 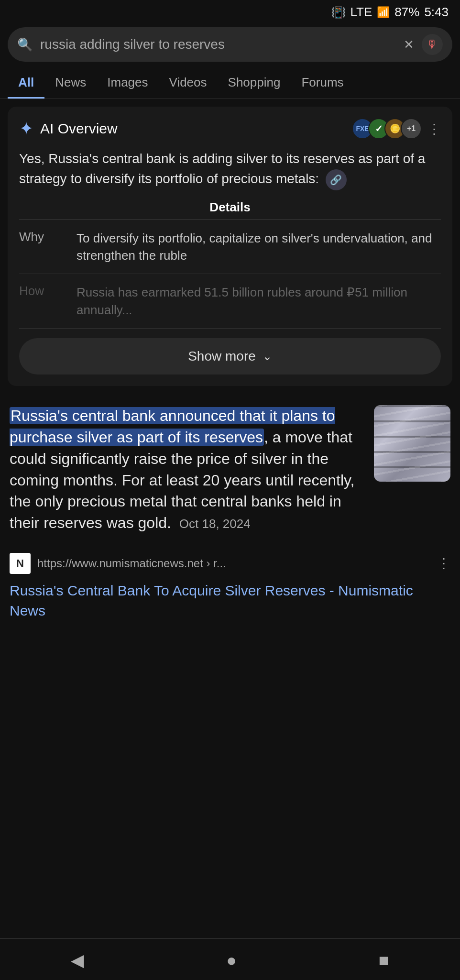 I want to click on recent-apps-button: ■, so click(x=384, y=960).